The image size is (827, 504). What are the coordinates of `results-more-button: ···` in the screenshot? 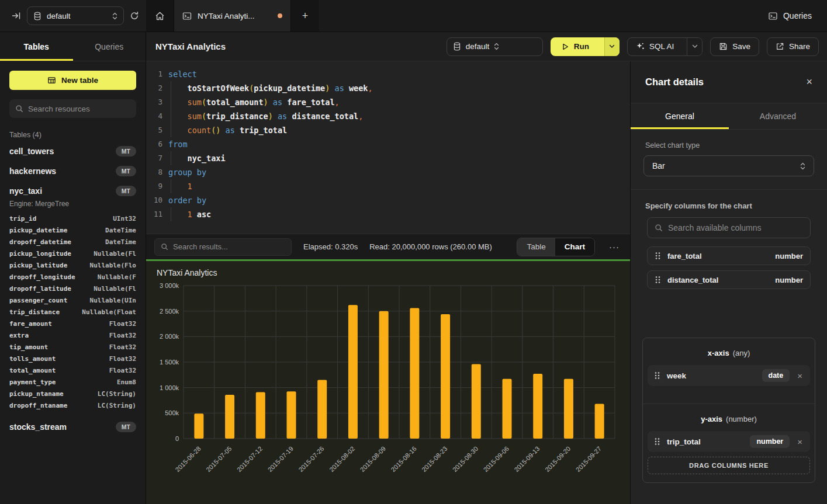 It's located at (614, 246).